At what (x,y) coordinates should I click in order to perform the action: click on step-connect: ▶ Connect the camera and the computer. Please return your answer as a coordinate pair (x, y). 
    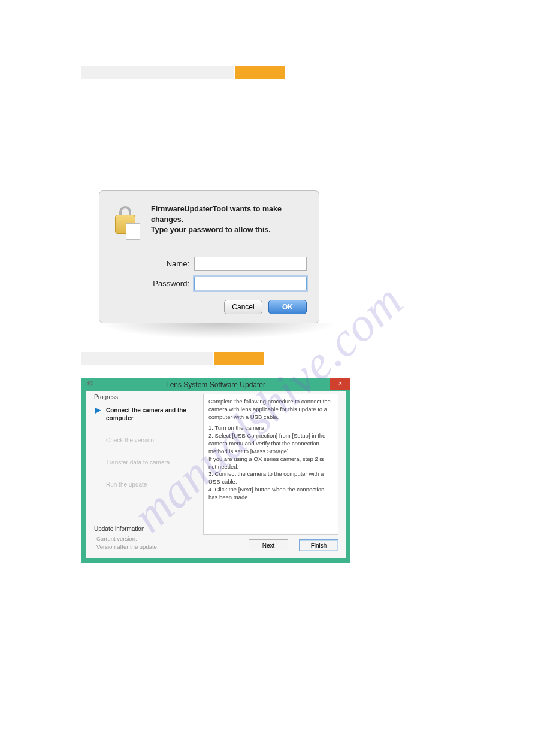
    Looking at the image, I should click on (147, 414).